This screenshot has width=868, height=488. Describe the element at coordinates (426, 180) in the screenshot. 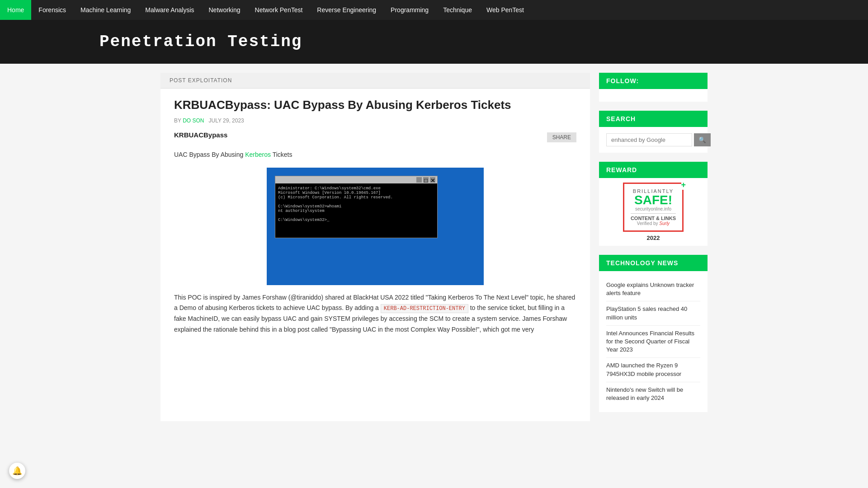

I see `terminal-maximize: □` at that location.